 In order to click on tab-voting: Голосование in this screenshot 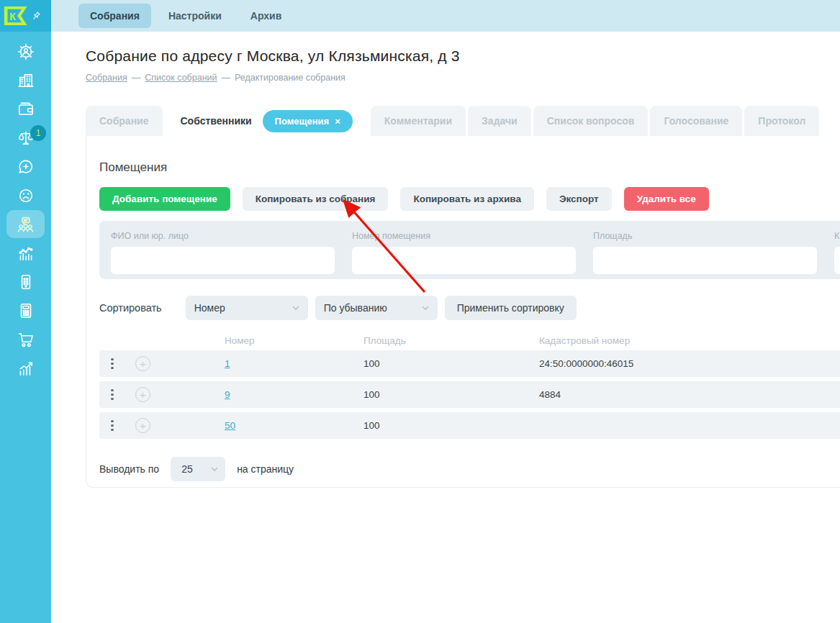, I will do `click(696, 121)`.